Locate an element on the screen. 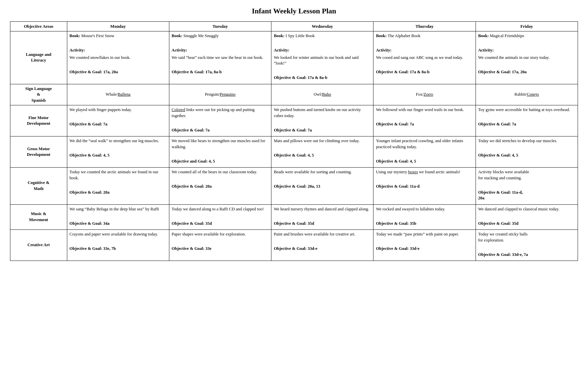  monday-cell-3: We did the “seal walk” to strengthen our… is located at coordinates (118, 152).